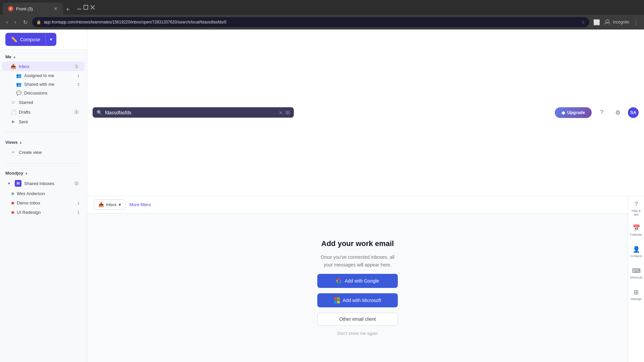 The width and height of the screenshot is (644, 362). I want to click on me-section: Me ▲ 📥 Inbox 3 👥 Assigned to me 1 👥 Shar…, so click(44, 89).